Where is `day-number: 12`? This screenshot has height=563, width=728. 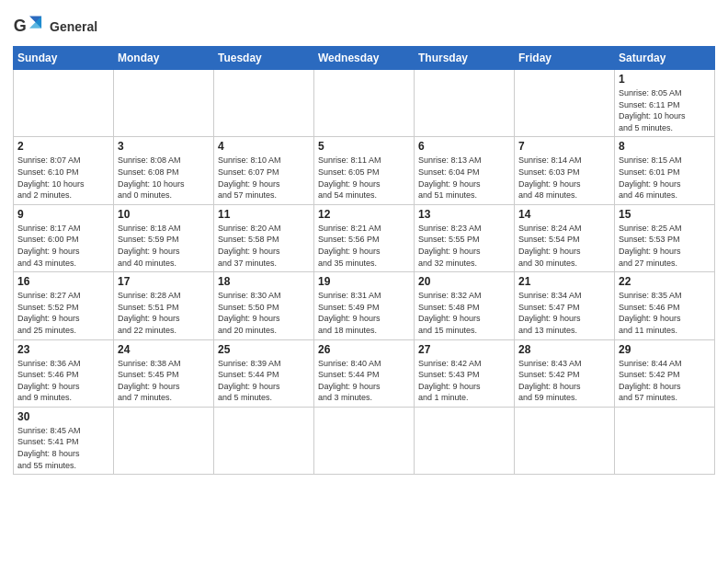
day-number: 12 is located at coordinates (364, 214).